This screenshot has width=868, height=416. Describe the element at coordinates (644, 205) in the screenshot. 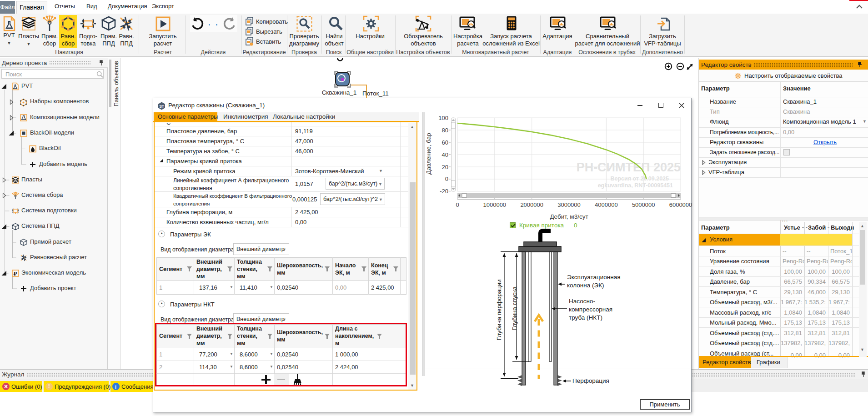

I see `svg-text: 5000000` at that location.